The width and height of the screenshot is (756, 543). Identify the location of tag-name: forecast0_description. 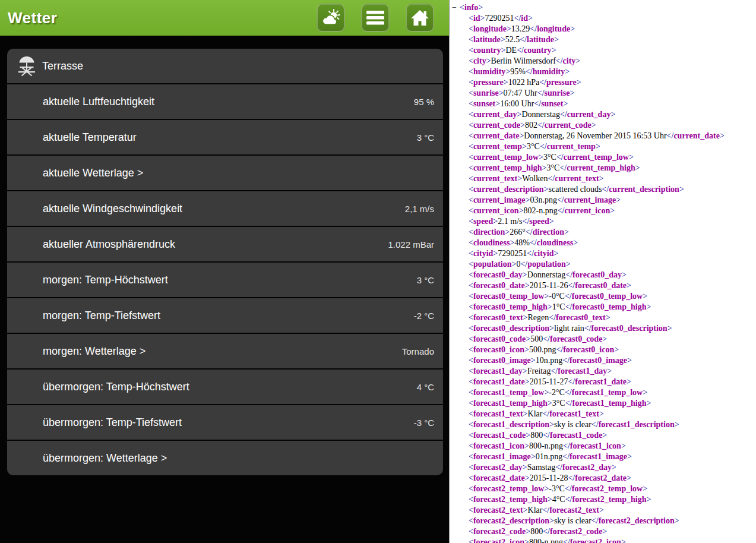
(511, 328).